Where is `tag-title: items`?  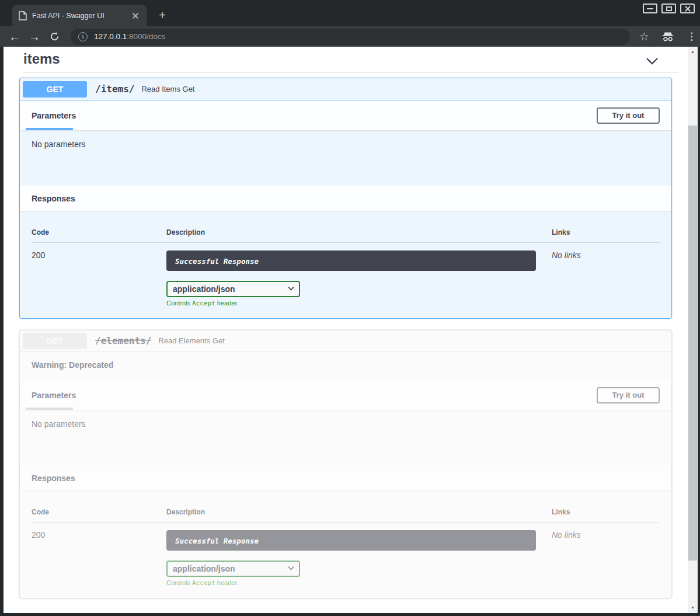
tag-title: items is located at coordinates (42, 58).